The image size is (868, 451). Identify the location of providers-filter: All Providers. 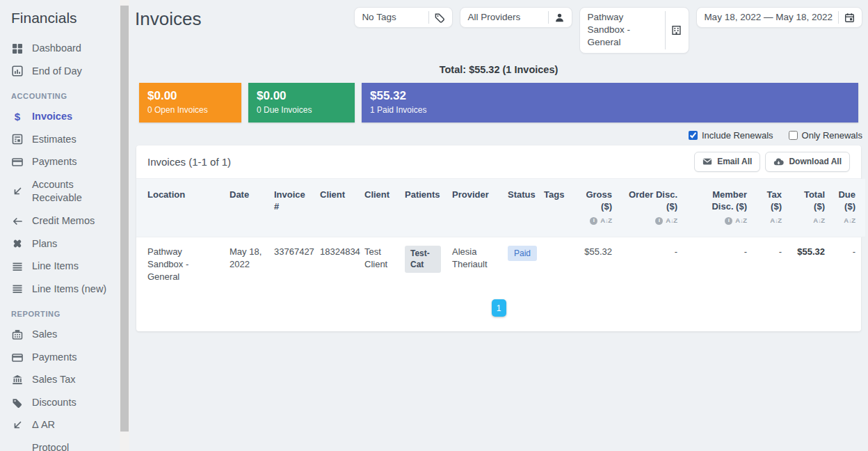
(516, 17).